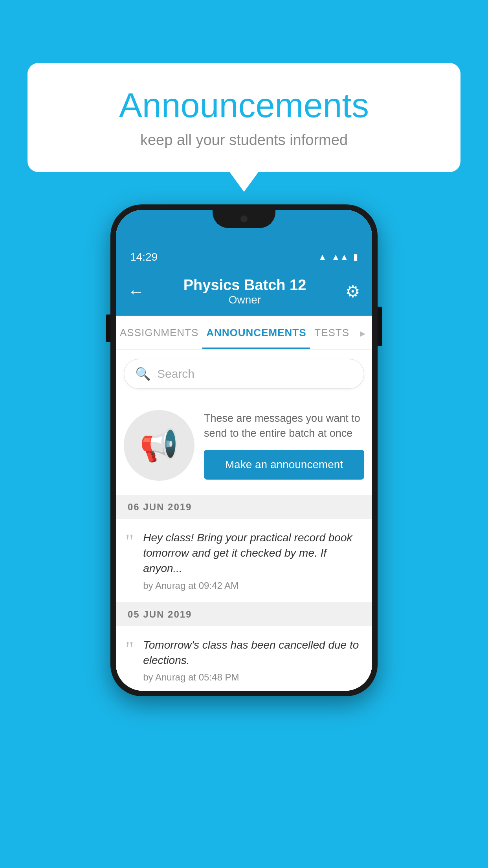 The width and height of the screenshot is (488, 868). Describe the element at coordinates (244, 255) in the screenshot. I see `status-bar: 14:29 ▲ ▲▲ ▮` at that location.